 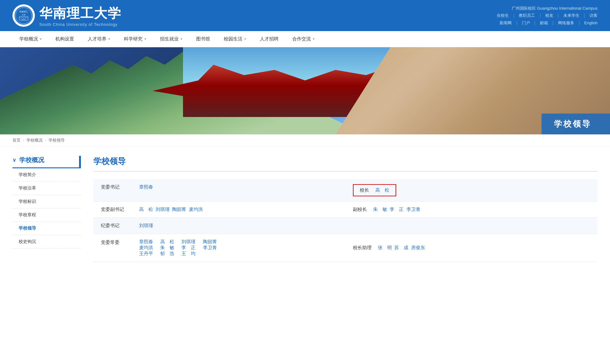 What do you see at coordinates (210, 248) in the screenshot?
I see `person-li-weiqing-sc: 李卫青` at bounding box center [210, 248].